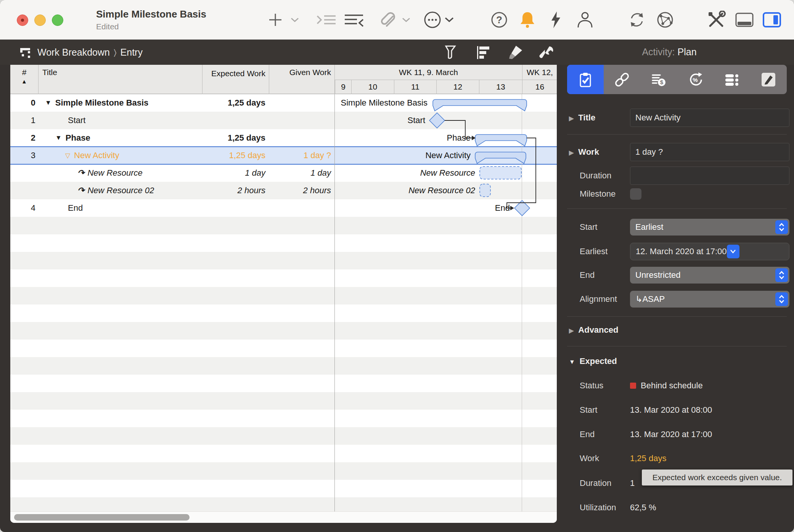  What do you see at coordinates (437, 120) in the screenshot?
I see `milestone-start` at bounding box center [437, 120].